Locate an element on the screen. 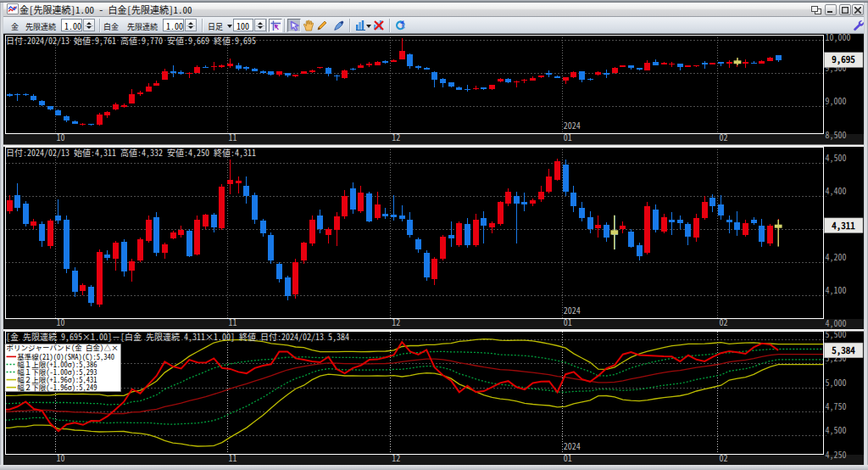  bar-count-input is located at coordinates (243, 25).